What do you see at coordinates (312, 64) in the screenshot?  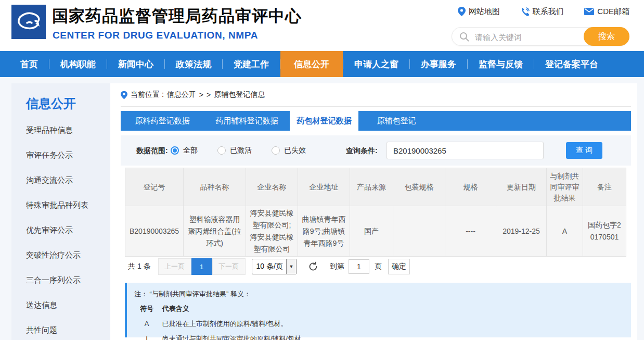 I see `nav-item-info-disclosure: 信息公开` at bounding box center [312, 64].